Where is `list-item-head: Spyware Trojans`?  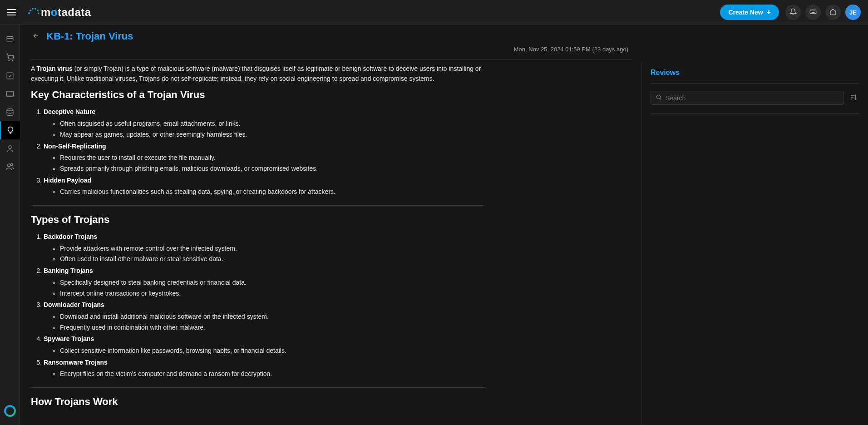 list-item-head: Spyware Trojans is located at coordinates (69, 339).